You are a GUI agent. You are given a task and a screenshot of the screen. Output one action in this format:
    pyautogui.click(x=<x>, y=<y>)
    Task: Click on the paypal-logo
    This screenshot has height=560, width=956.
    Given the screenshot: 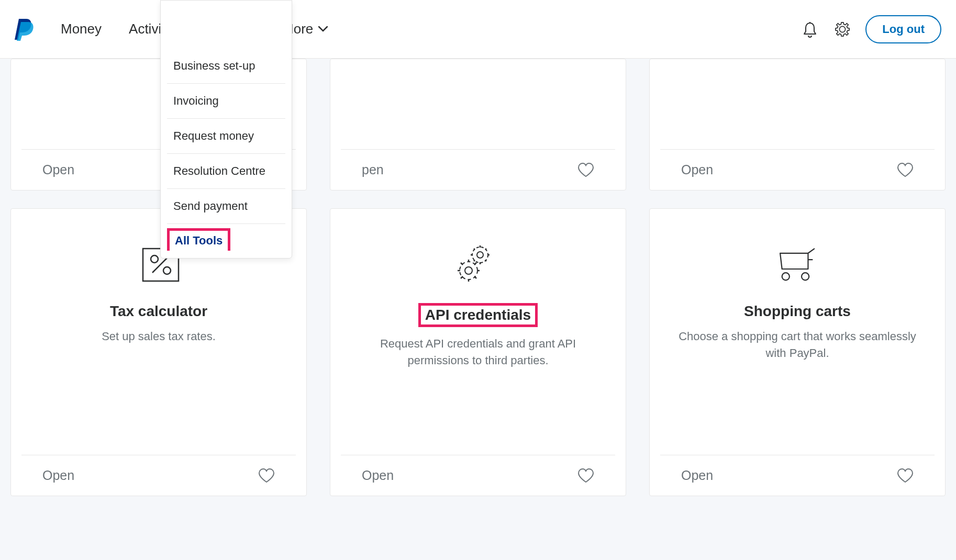 What is the action you would take?
    pyautogui.click(x=24, y=29)
    